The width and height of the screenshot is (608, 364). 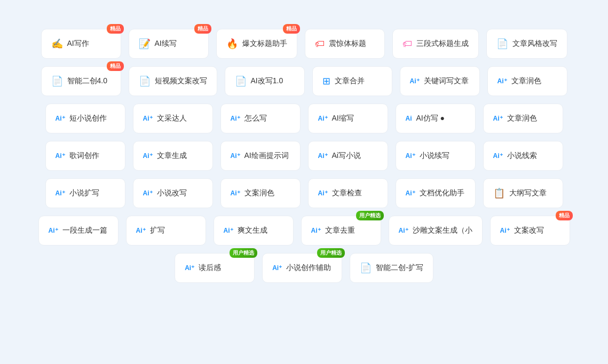 What do you see at coordinates (148, 193) in the screenshot?
I see `prefix-novel-rewrite: Ai⁺` at bounding box center [148, 193].